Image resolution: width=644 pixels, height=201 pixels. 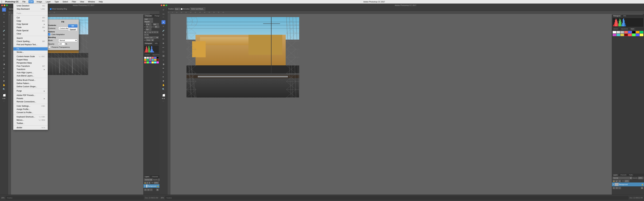 I want to click on background-color, so click(x=4, y=95).